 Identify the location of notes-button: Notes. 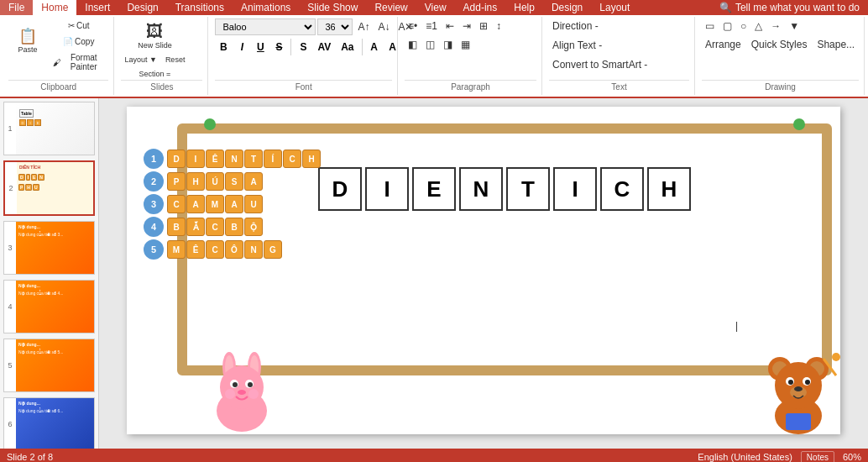
(818, 457).